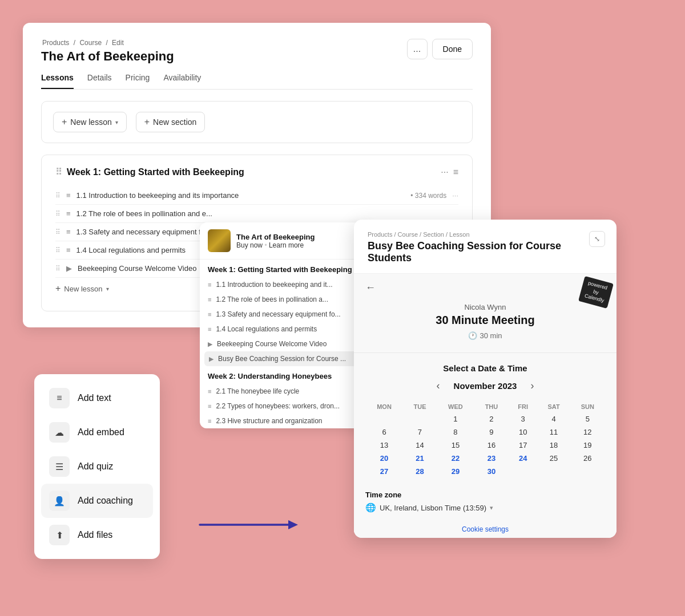 Image resolution: width=685 pixels, height=616 pixels. Describe the element at coordinates (101, 432) in the screenshot. I see `add-embed-label: Add embed` at that location.